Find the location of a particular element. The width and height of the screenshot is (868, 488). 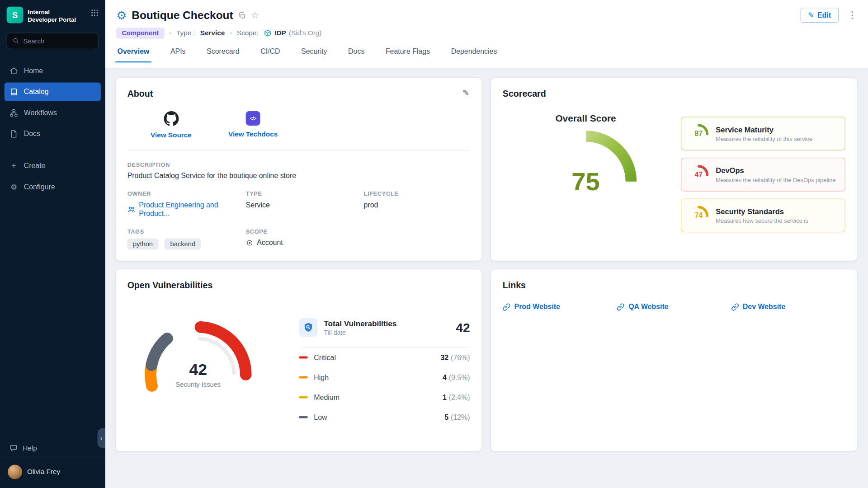

logo-line1: Internal is located at coordinates (57, 12).